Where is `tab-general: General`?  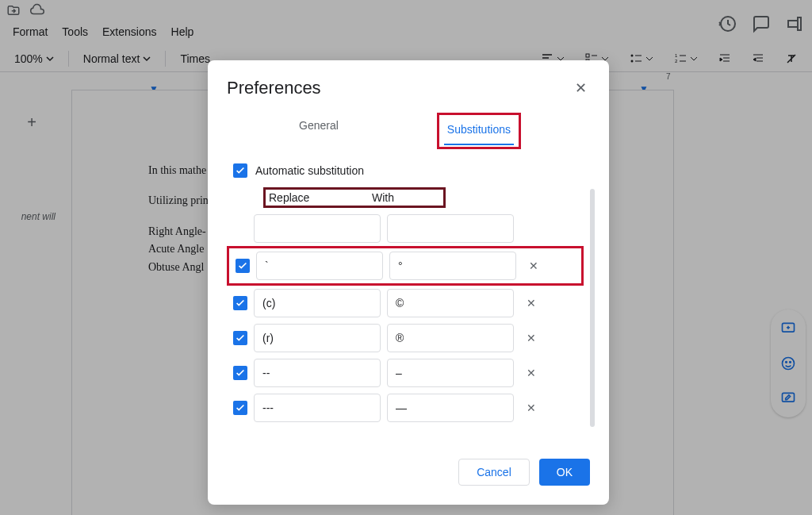
tab-general: General is located at coordinates (319, 131).